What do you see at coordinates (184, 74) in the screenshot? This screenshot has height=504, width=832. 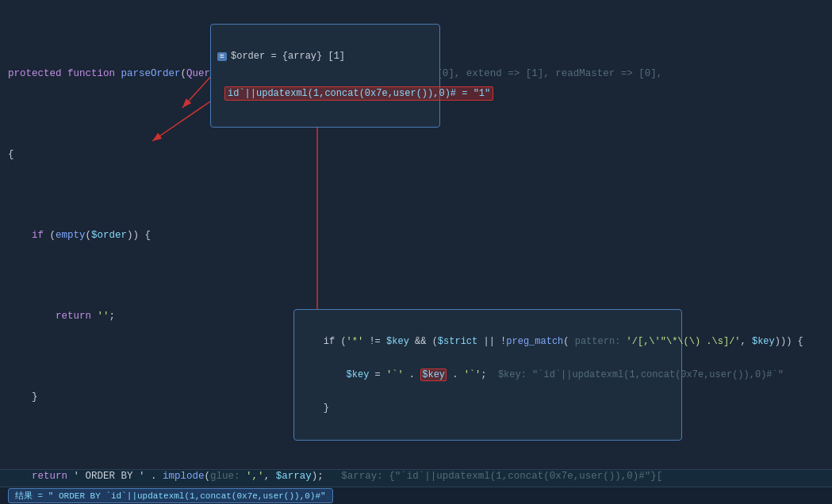 I see `punct: (` at bounding box center [184, 74].